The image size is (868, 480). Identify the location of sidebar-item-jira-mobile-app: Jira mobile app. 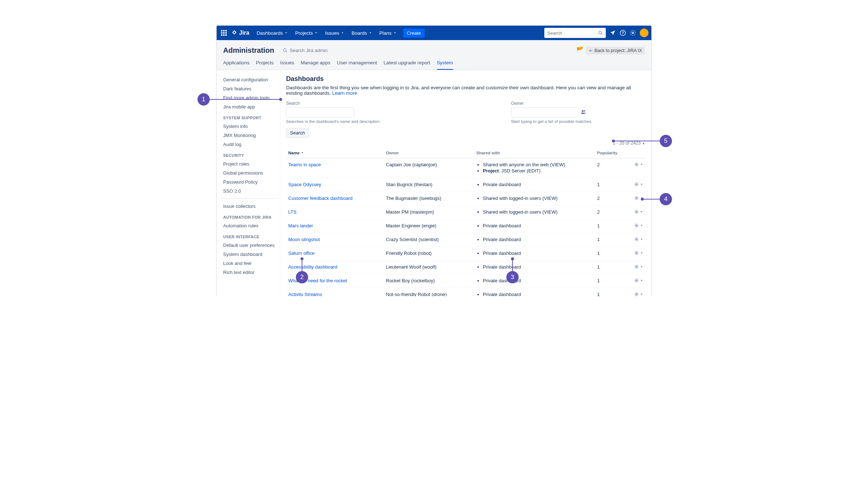
(250, 107).